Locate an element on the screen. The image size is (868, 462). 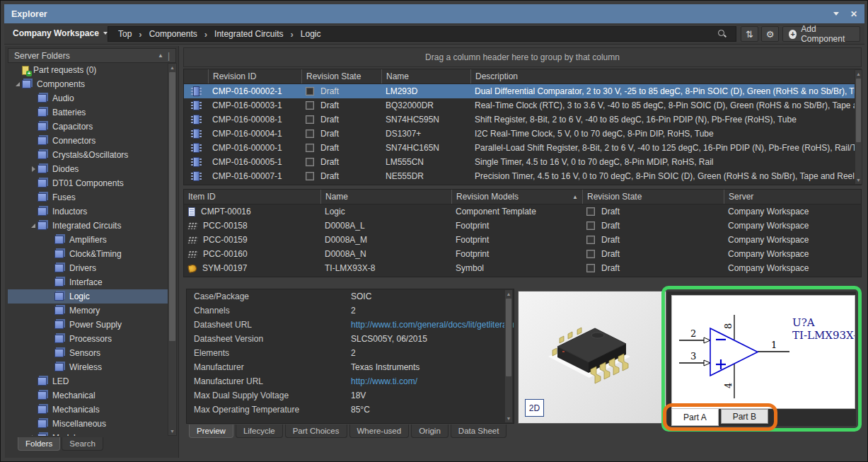
detail-tab: Preview is located at coordinates (211, 432).